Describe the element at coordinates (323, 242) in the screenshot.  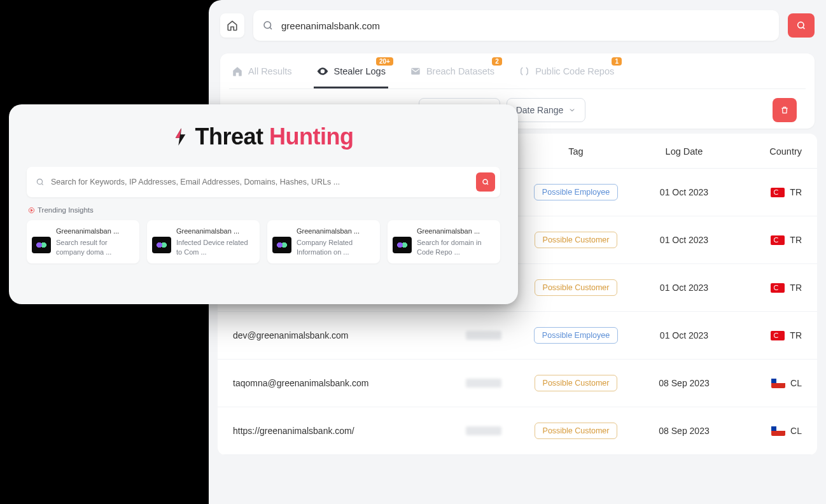
I see `insight-card: Greenanimalsban ...Company Related Infor…` at that location.